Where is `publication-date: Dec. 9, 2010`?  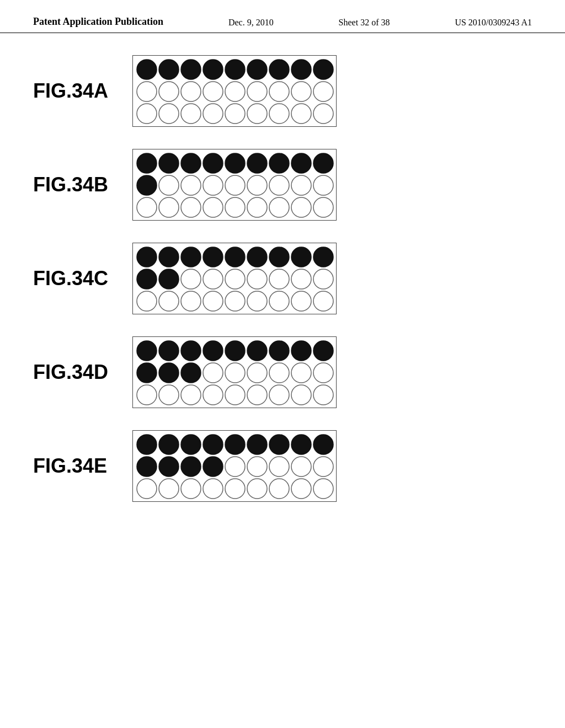 publication-date: Dec. 9, 2010 is located at coordinates (251, 22).